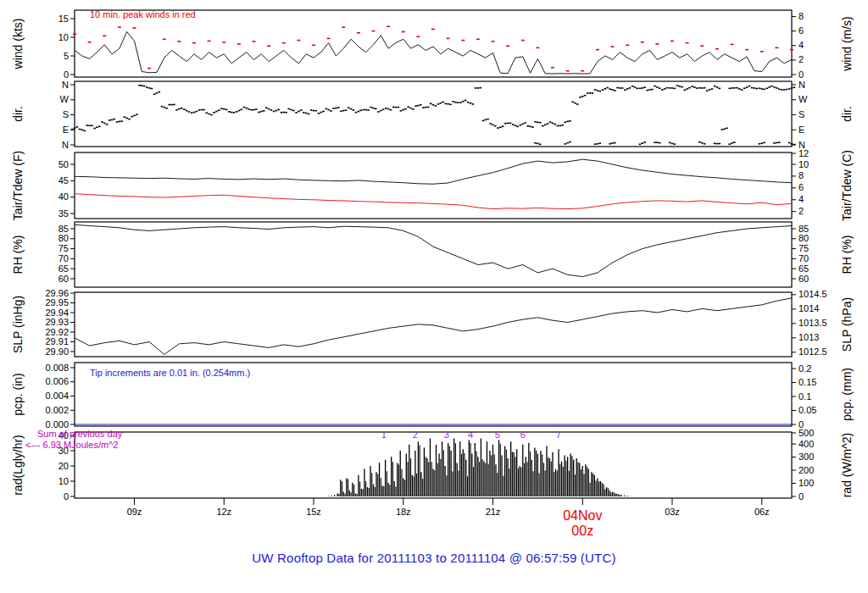 Image resolution: width=868 pixels, height=593 pixels. I want to click on panel-slp: 29.9629.9529.9429.9329.9229.9129.901014.…, so click(432, 323).